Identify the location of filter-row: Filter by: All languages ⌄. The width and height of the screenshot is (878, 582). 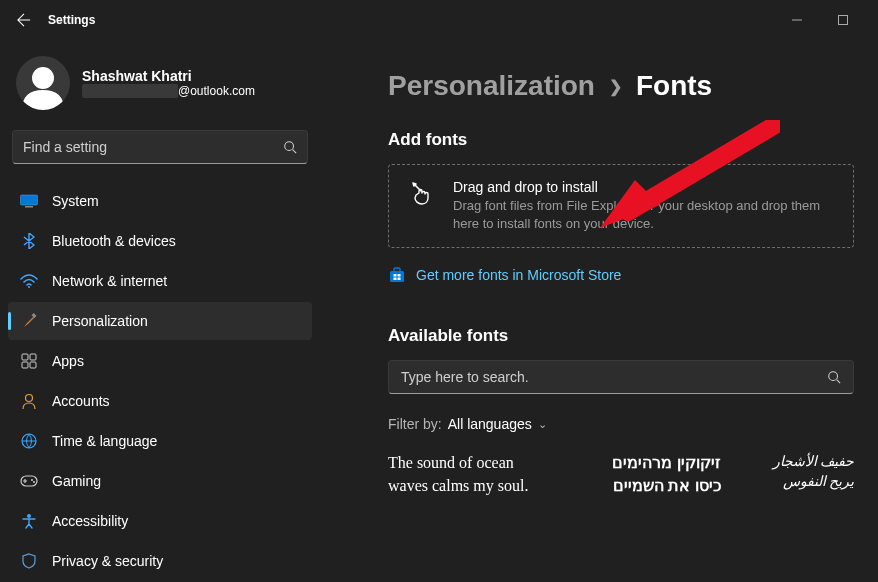
(621, 424).